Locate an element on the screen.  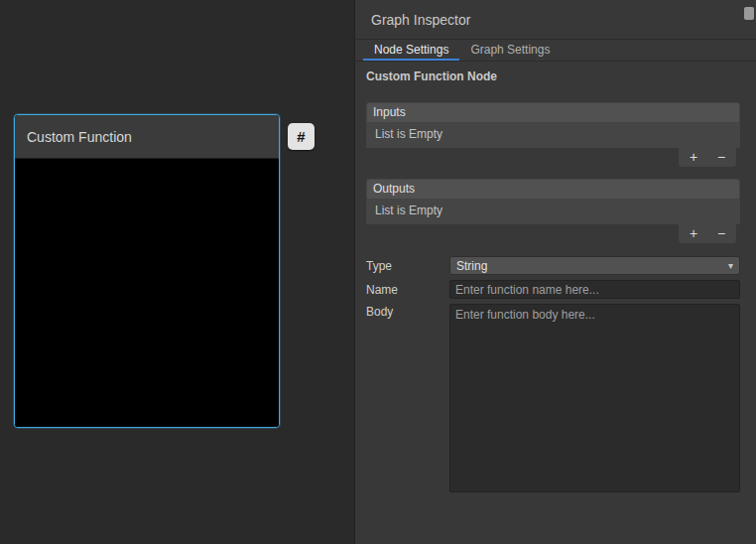
section-title: Custom Function Node is located at coordinates (554, 76).